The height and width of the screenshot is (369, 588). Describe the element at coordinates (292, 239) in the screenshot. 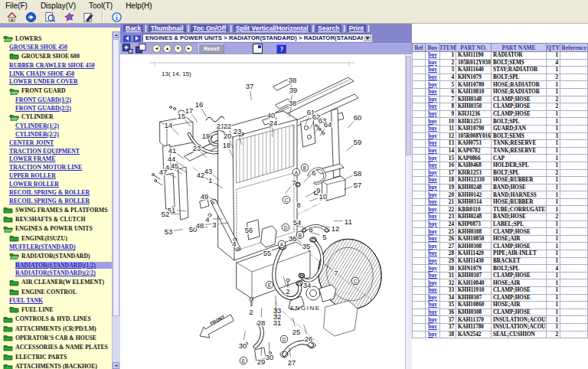

I see `callout-36: 36` at that location.